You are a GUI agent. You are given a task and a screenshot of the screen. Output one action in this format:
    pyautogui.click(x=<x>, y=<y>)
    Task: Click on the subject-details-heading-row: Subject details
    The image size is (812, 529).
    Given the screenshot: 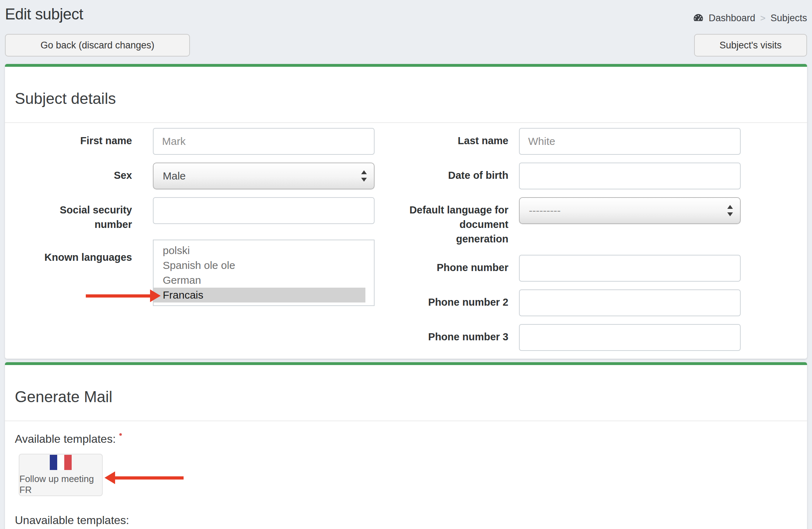 What is the action you would take?
    pyautogui.click(x=406, y=95)
    